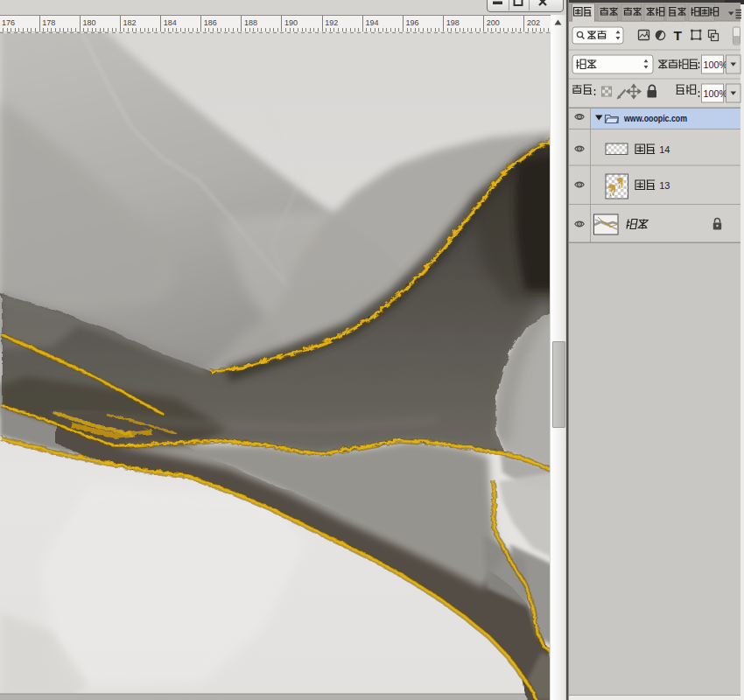 The height and width of the screenshot is (700, 744). I want to click on svg-text: 186, so click(210, 23).